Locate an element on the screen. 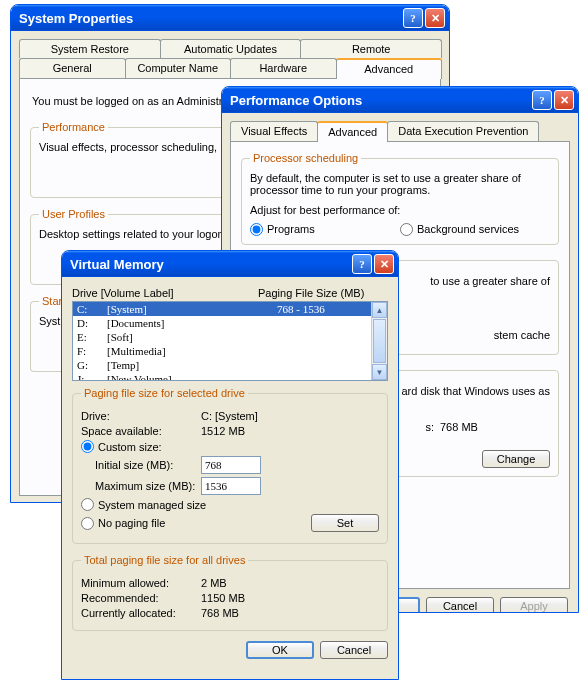 Image resolution: width=587 pixels, height=684 pixels. ps-adjust: Adjust for best performance of: is located at coordinates (400, 210).